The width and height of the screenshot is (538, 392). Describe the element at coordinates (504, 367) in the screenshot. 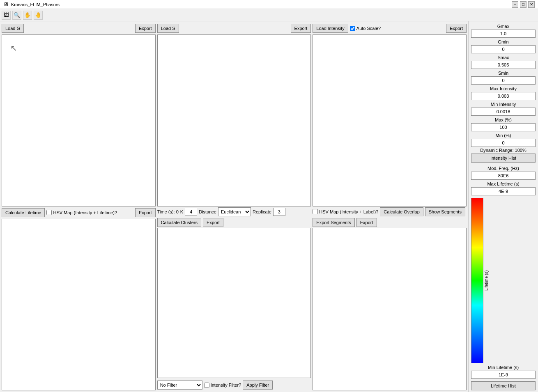

I see `min-lifetime-label: Min Lifetime (s)` at that location.